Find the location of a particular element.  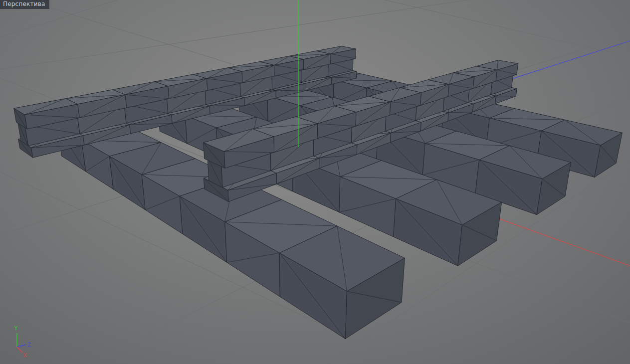

axis-orientation-gizmo: Y Z X is located at coordinates (25, 341).